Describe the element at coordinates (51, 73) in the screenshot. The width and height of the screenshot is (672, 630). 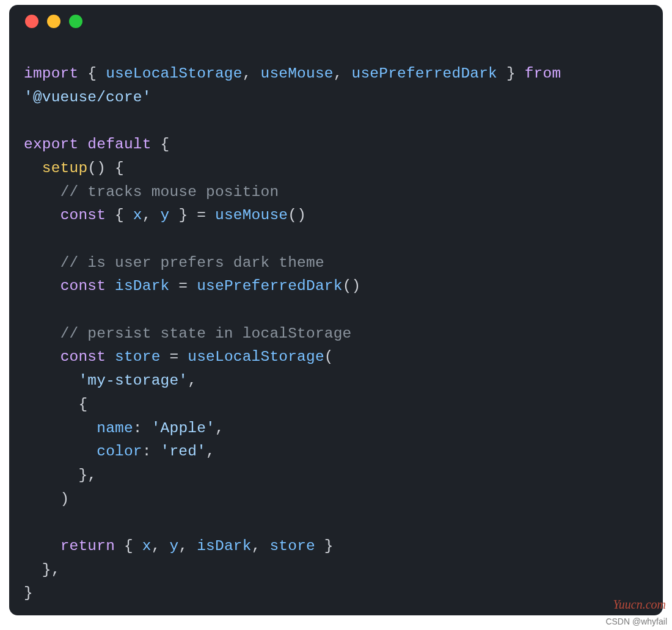
I see `kw-import: import` at that location.